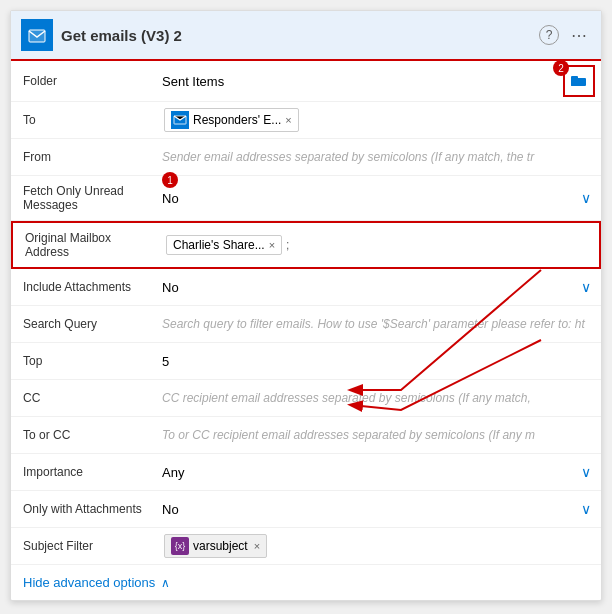 This screenshot has height=614, width=612. Describe the element at coordinates (306, 436) in the screenshot. I see `to-or-cc-row: To or CC To or CC recipient email addres…` at that location.